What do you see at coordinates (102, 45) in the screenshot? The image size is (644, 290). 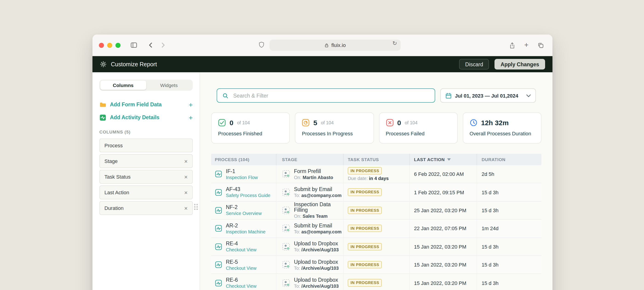 I see `close-window-button` at bounding box center [102, 45].